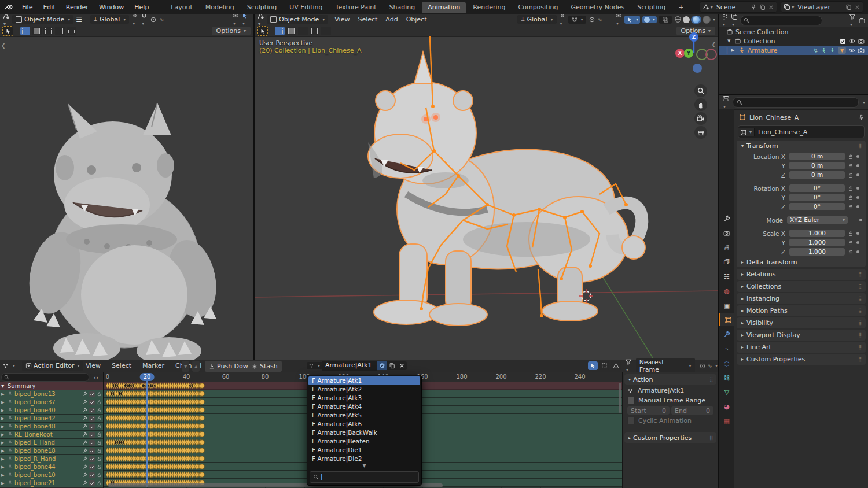  What do you see at coordinates (27, 7) in the screenshot?
I see `topbar-menu-file: File` at bounding box center [27, 7].